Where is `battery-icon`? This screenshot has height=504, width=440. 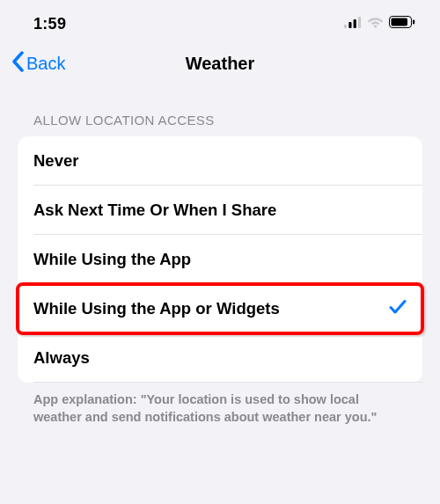 battery-icon is located at coordinates (402, 24).